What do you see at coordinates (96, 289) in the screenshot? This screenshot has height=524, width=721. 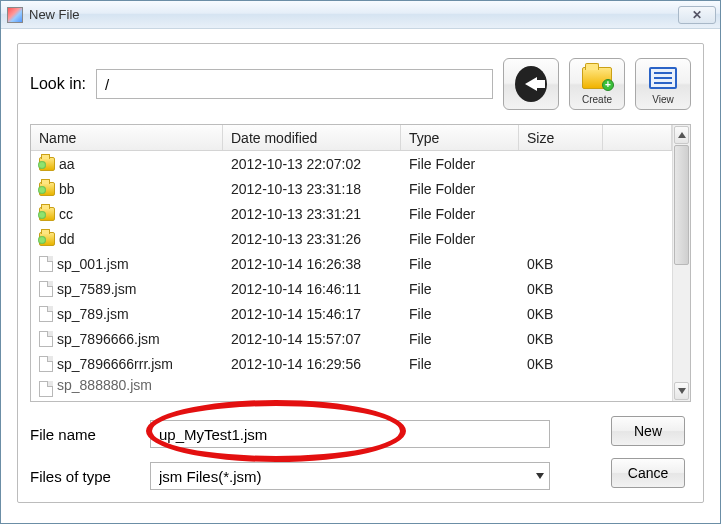 I see `file-name: sp_7589.jsm` at bounding box center [96, 289].